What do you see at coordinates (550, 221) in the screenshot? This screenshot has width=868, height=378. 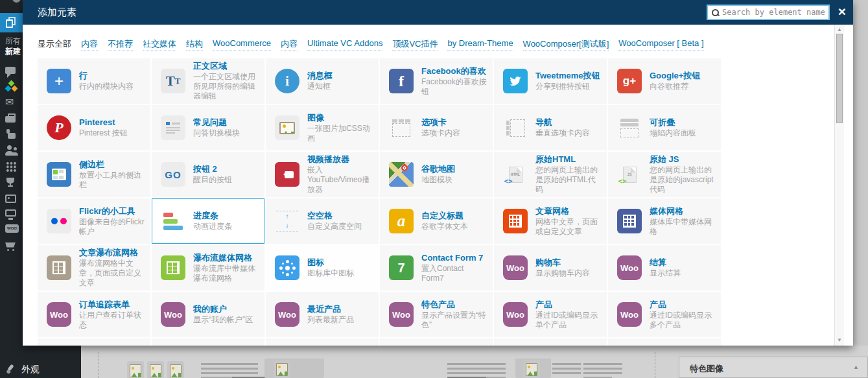 I see `element-card: 文章网格 网格中文章，页面或自定义文章` at bounding box center [550, 221].